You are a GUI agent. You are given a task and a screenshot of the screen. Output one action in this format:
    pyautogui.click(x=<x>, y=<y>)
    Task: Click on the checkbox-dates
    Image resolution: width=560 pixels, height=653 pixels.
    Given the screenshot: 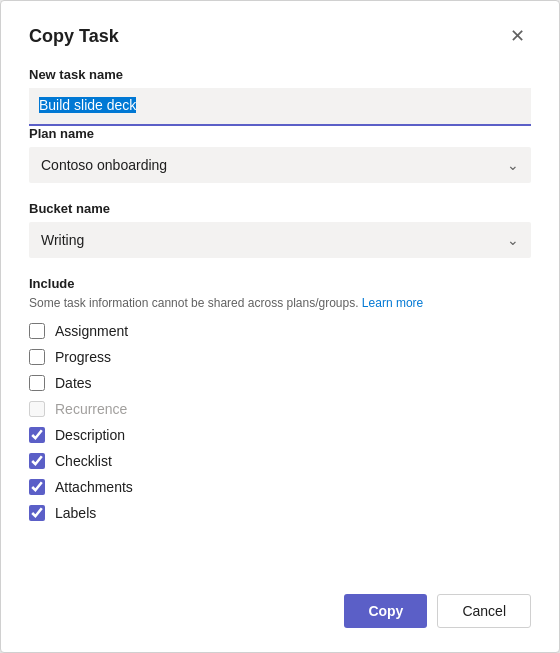 What is the action you would take?
    pyautogui.click(x=37, y=383)
    